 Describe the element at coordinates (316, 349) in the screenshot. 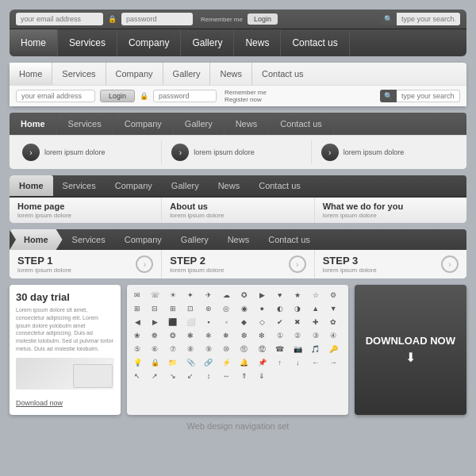

I see `icon-cell: 🎵` at that location.